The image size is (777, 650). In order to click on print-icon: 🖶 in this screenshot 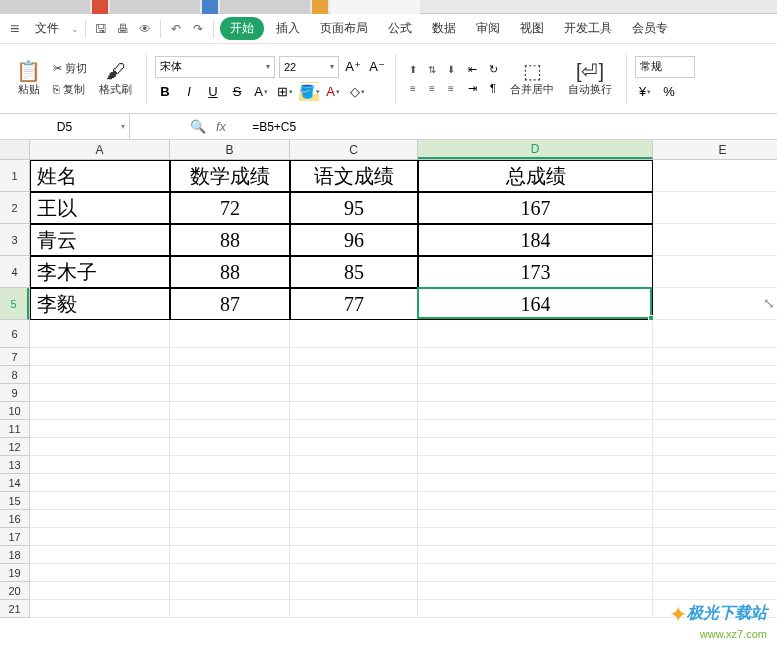, I will do `click(123, 29)`.